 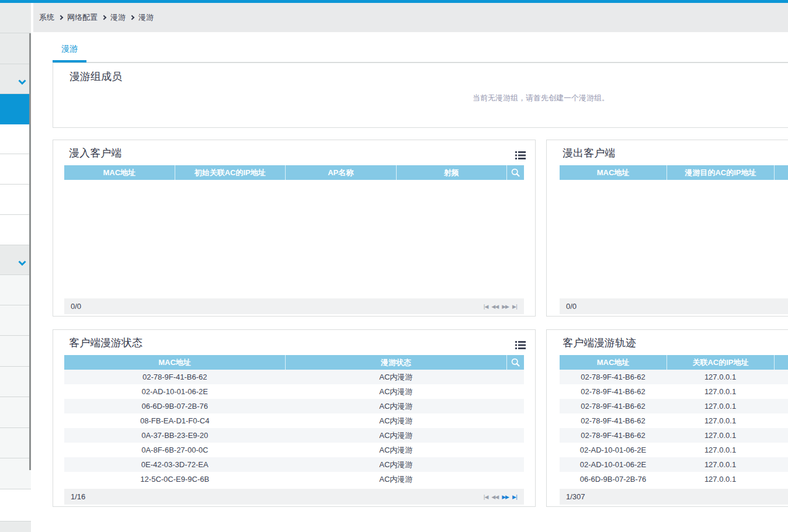 I want to click on table-header: MAC地址 漫游状态, so click(x=294, y=362).